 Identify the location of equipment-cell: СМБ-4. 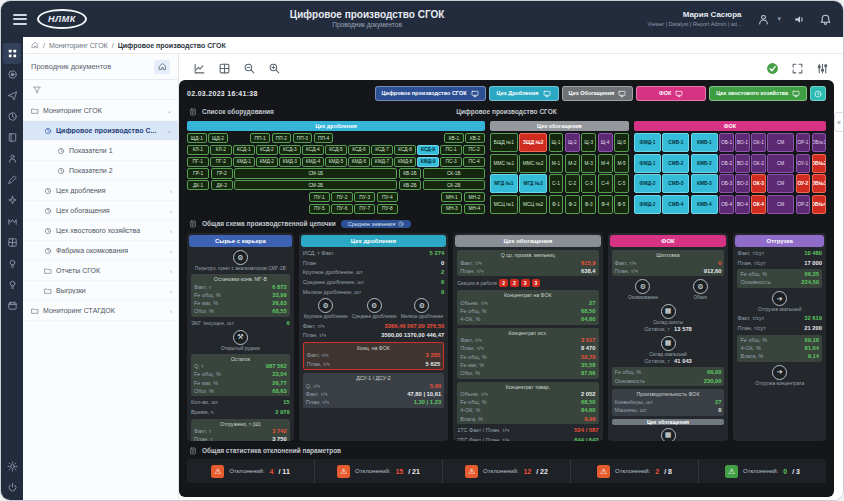
(676, 204).